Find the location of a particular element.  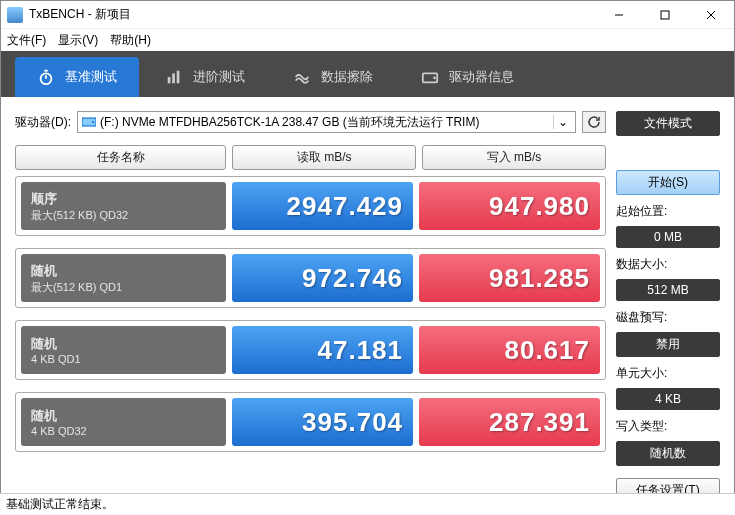

read-value: 972.746 is located at coordinates (322, 278).